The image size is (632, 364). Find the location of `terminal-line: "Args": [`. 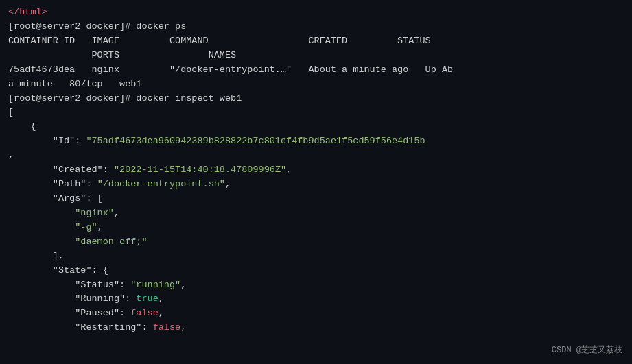

terminal-line: "Args": [ is located at coordinates (316, 199).